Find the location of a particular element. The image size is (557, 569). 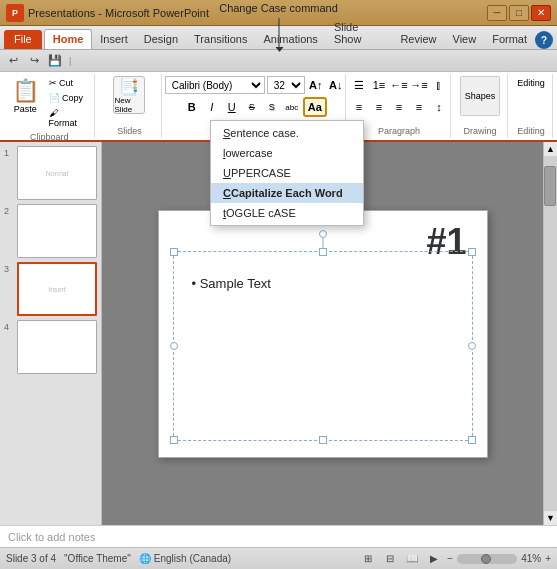

handle-bm is located at coordinates (323, 440).